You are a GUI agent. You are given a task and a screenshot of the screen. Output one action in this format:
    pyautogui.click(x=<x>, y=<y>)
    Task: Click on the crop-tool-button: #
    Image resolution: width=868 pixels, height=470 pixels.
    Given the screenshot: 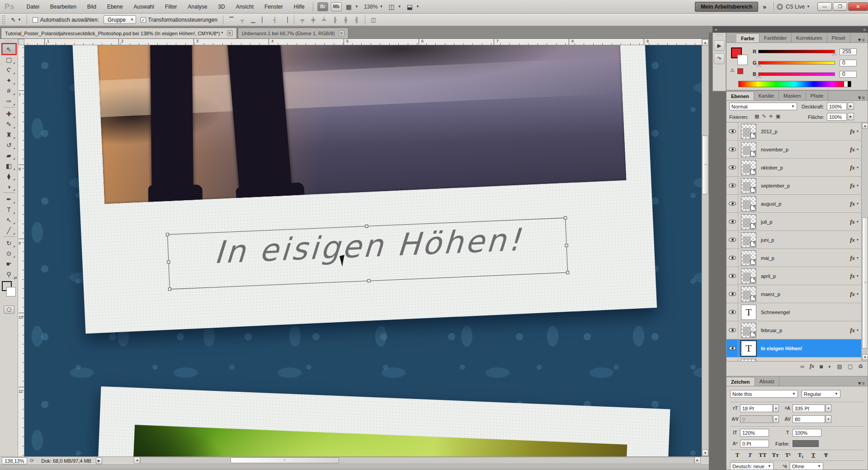 What is the action you would take?
    pyautogui.click(x=9, y=90)
    